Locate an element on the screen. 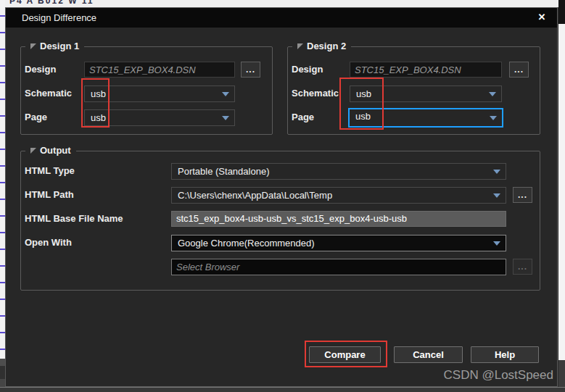  design2-page-dropdown: usb is located at coordinates (426, 117).